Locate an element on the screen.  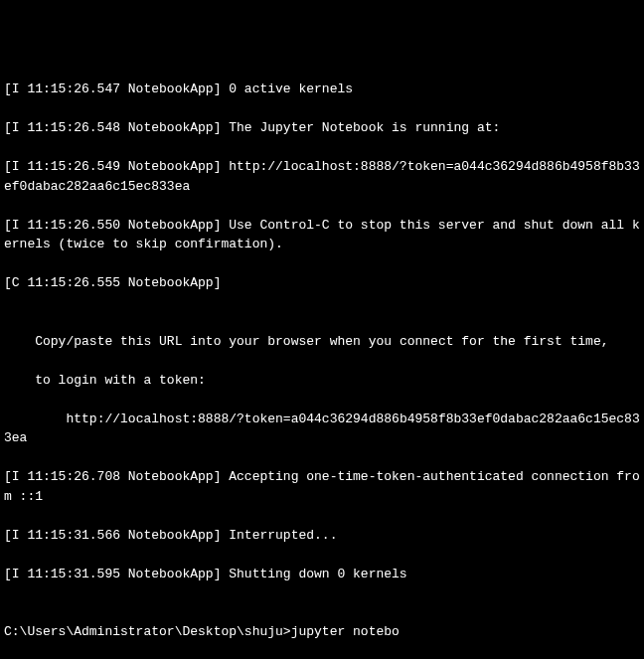
terminal-line: Copy/paste this URL into your browser wh… is located at coordinates (322, 342).